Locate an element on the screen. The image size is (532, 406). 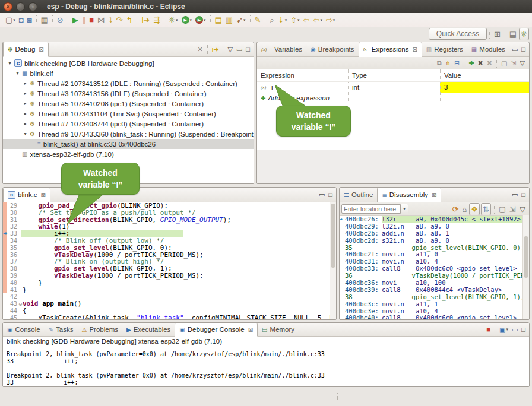
open-resource-icon: ▥ is located at coordinates (229, 20).